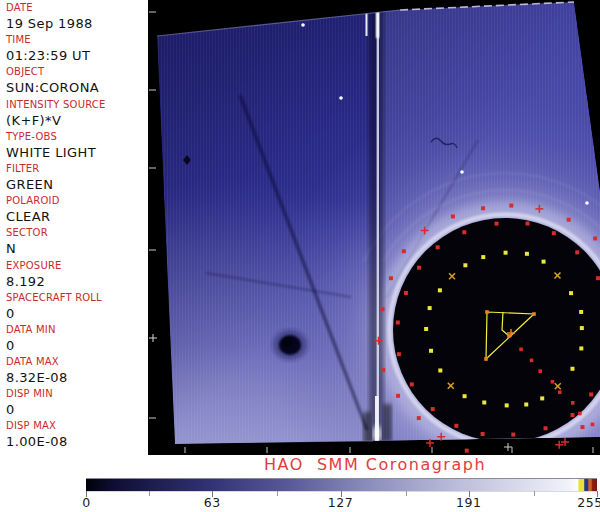 The width and height of the screenshot is (600, 512). Describe the element at coordinates (77, 216) in the screenshot. I see `field-value: CLEAR` at that location.